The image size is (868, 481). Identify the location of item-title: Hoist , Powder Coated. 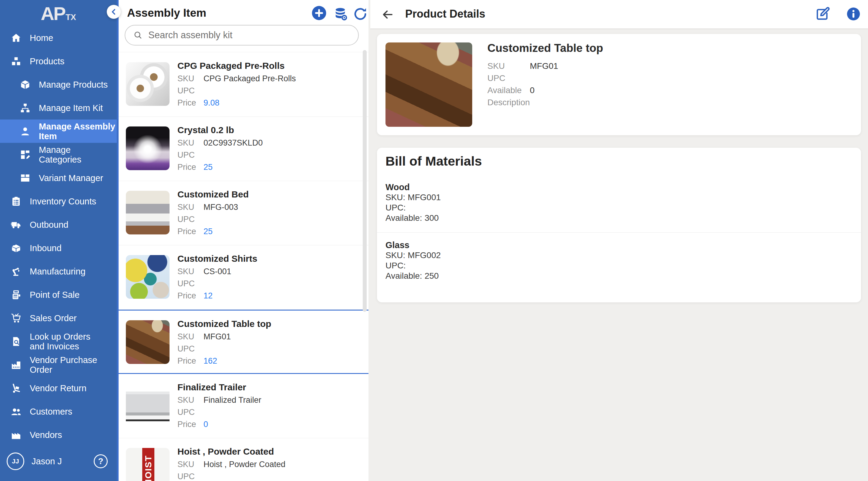
(231, 451).